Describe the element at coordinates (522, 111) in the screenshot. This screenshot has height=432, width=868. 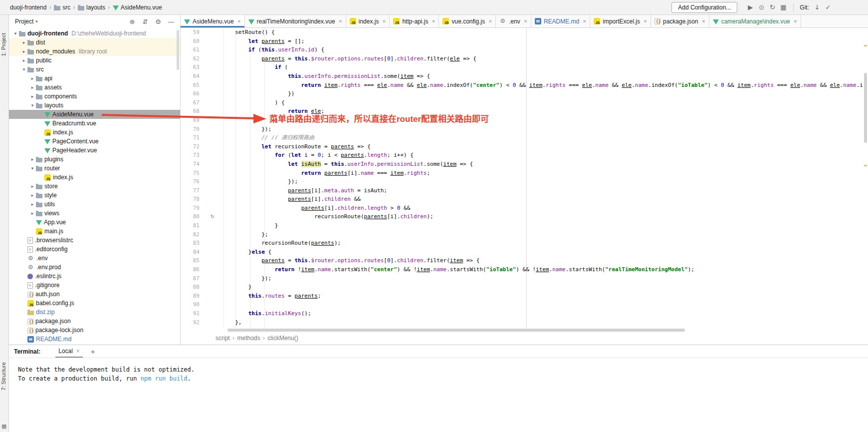
I see `code-line: 68 return ele;` at that location.